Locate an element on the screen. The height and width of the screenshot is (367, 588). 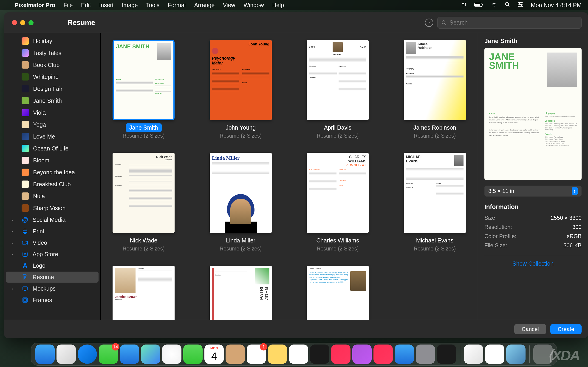
sidebar-item-nula: Nula is located at coordinates (52, 196).